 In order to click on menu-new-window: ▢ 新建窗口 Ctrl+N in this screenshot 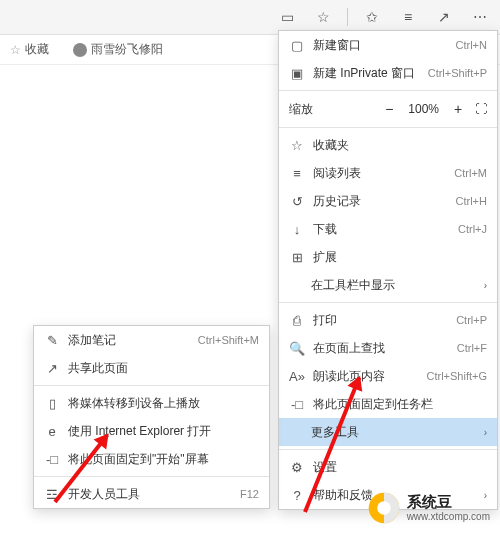, I will do `click(388, 45)`.